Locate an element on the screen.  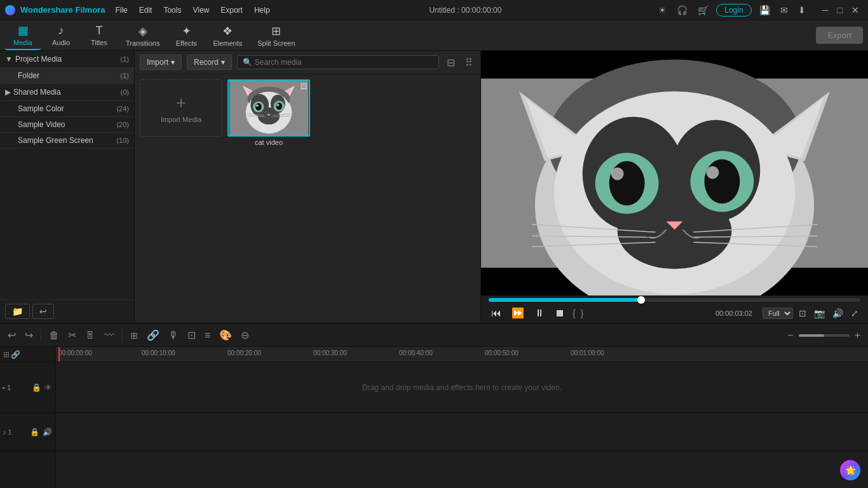
import-label: Import is located at coordinates (158, 62).